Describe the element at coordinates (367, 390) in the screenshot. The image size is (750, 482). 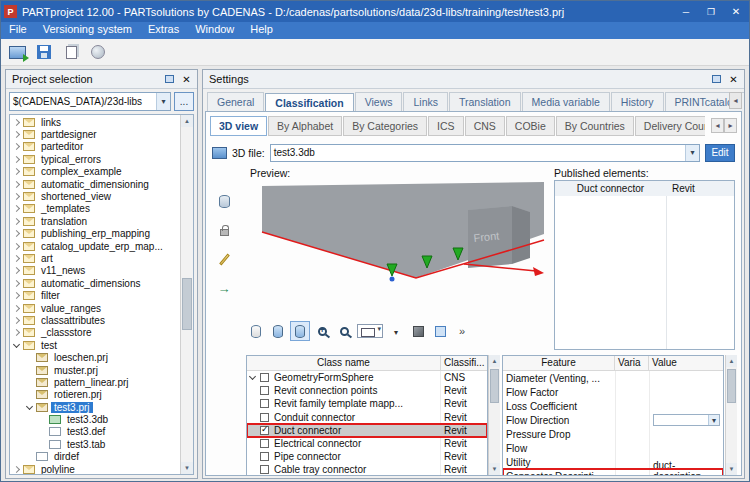
I see `class-row-revit-connection-points: Revit connection pointsRevit` at that location.